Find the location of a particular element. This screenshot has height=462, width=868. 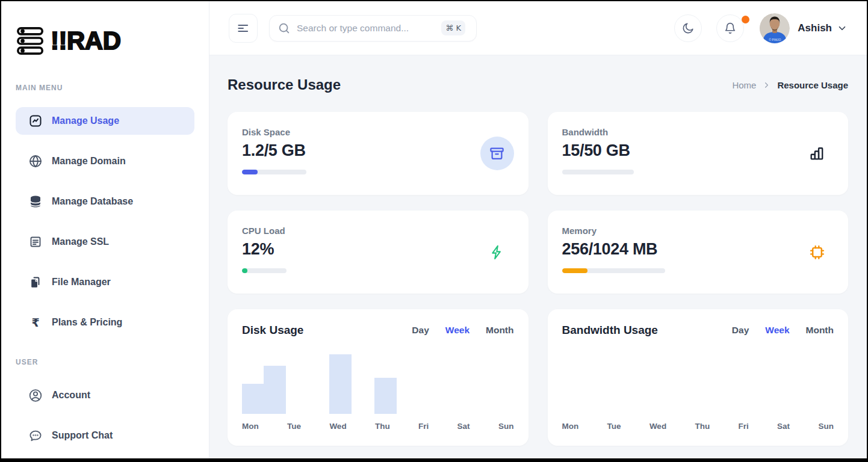

username: Ashish is located at coordinates (815, 28).